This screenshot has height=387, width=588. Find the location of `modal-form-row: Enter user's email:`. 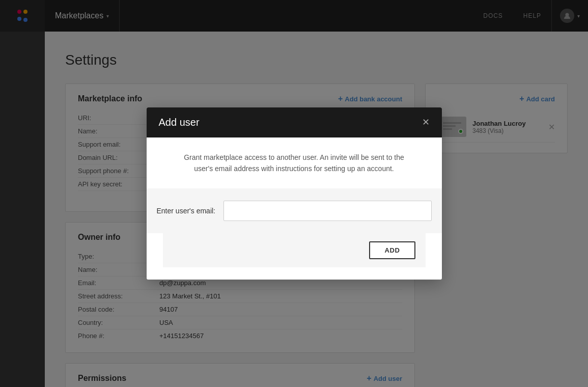

modal-form-row: Enter user's email: is located at coordinates (294, 211).